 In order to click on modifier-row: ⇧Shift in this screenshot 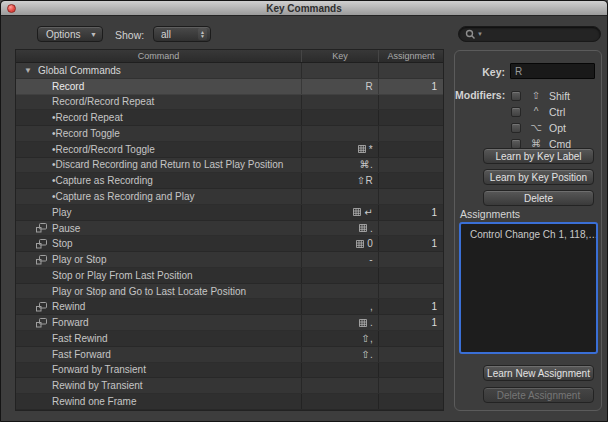, I will do `click(540, 96)`.